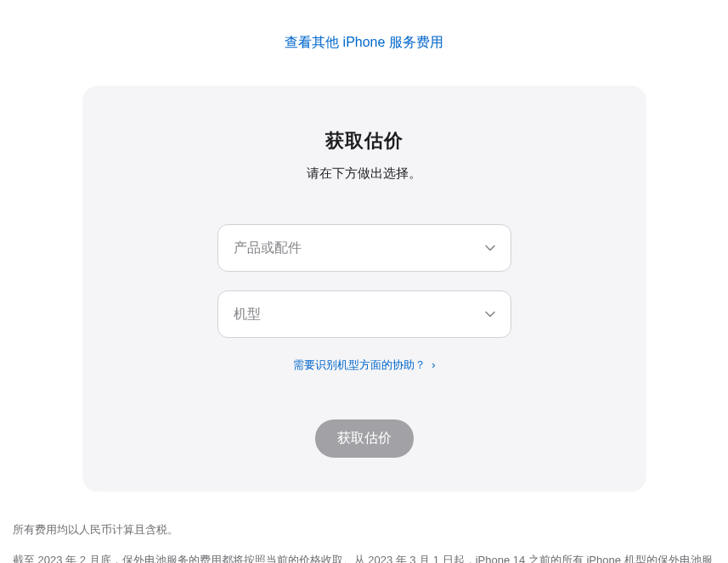 The height and width of the screenshot is (563, 728). What do you see at coordinates (433, 365) in the screenshot?
I see `chevron-right-icon: ›` at bounding box center [433, 365].